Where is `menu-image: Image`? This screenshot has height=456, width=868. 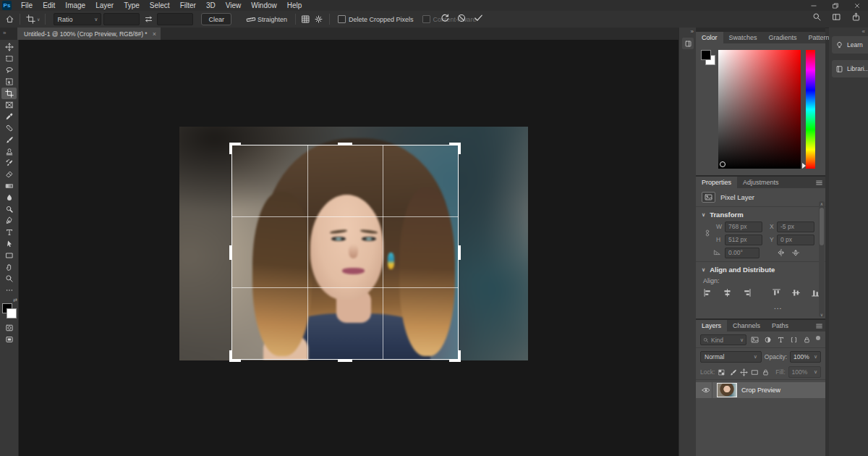
menu-image: Image is located at coordinates (75, 6).